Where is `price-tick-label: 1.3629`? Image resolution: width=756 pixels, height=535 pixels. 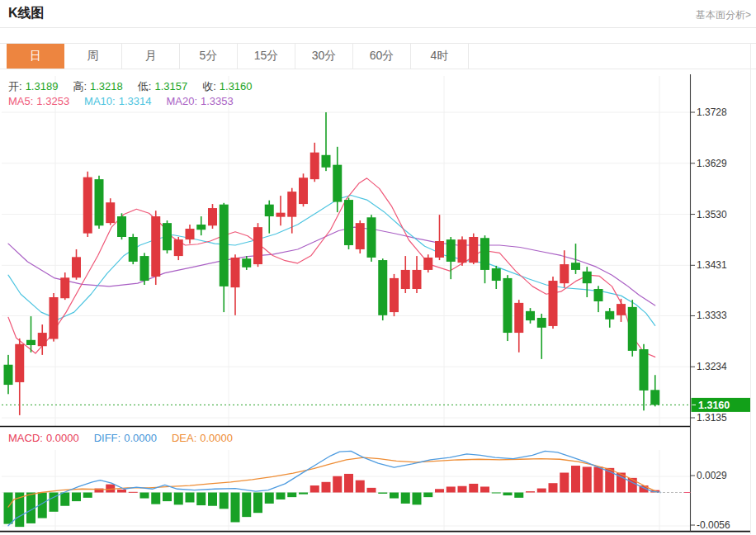
price-tick-label: 1.3629 is located at coordinates (711, 163).